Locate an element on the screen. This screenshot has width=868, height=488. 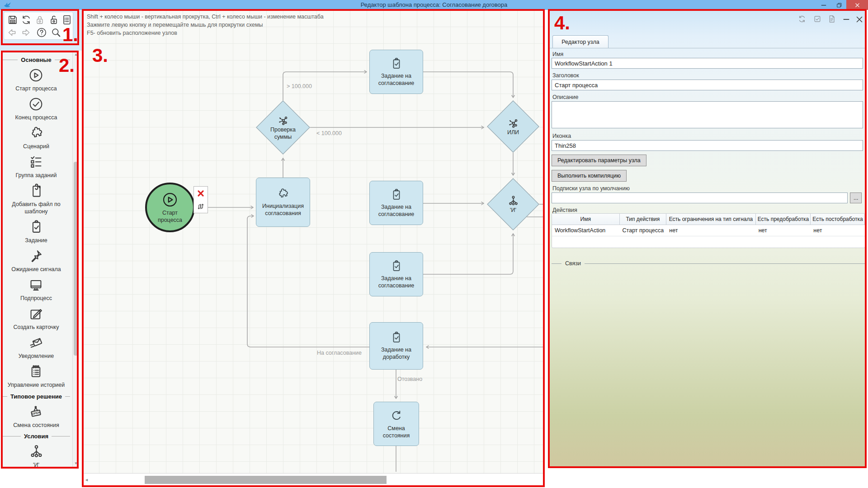
column-header: Есть предобработка is located at coordinates (783, 219).